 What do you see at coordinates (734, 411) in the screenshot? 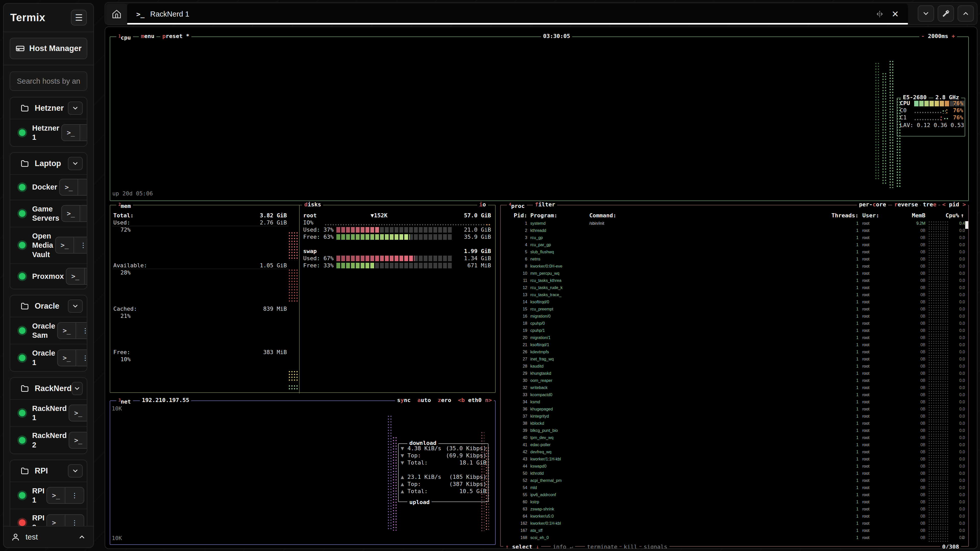
I see `process-row: 36 khugepaged 1 root 0B 0.0` at bounding box center [734, 411].